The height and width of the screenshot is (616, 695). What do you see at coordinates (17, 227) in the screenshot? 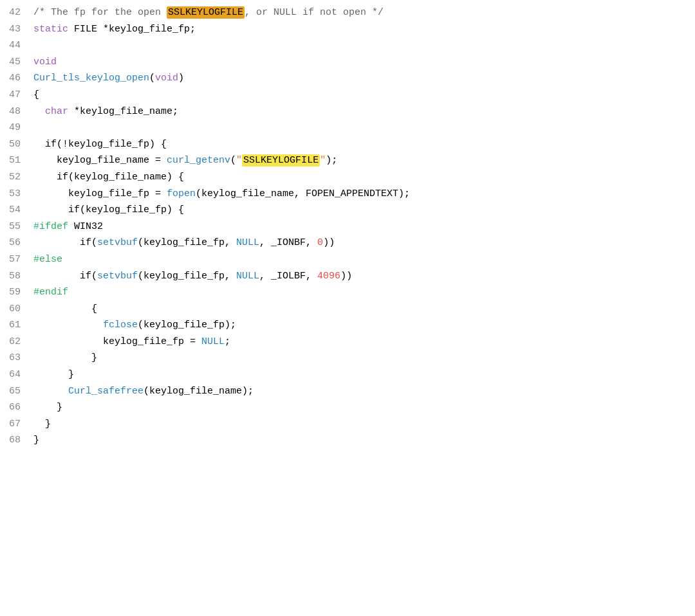
I see `line-number: 55` at bounding box center [17, 227].